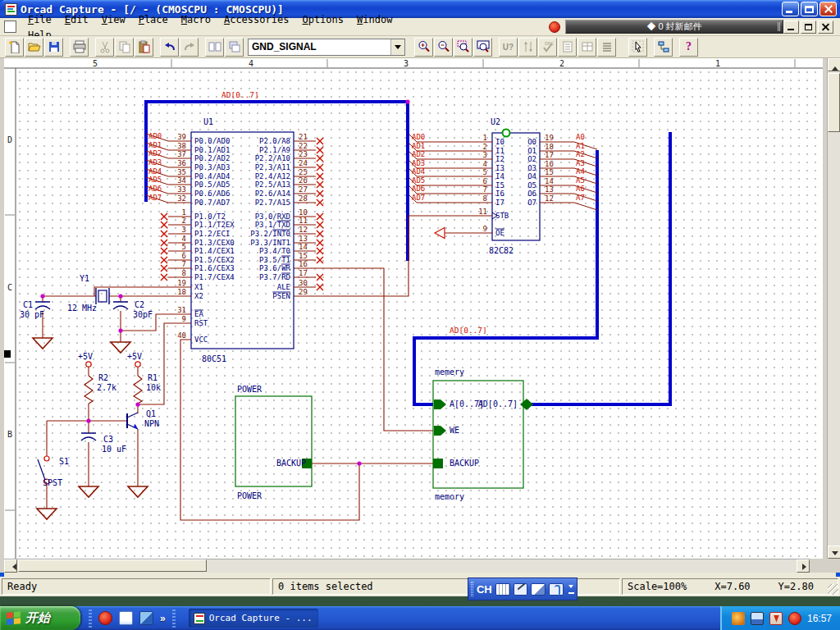 This screenshot has height=630, width=840. I want to click on menu-file: File, so click(39, 20).